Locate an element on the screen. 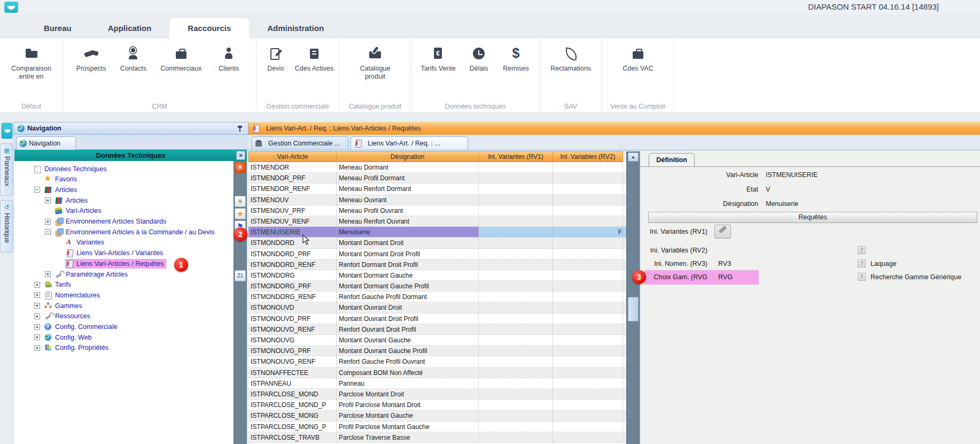  menu-tab-administration: Administration is located at coordinates (295, 28).